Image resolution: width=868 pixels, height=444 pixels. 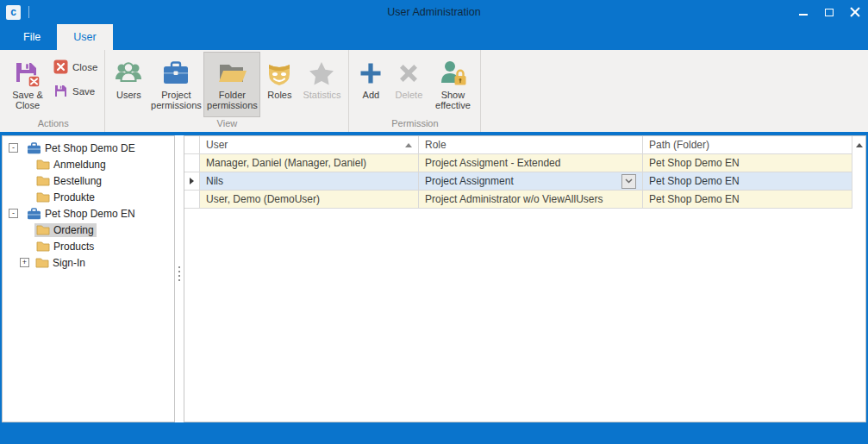 What do you see at coordinates (53, 91) in the screenshot?
I see `ribbon-group-actions: Save & Close Close` at bounding box center [53, 91].